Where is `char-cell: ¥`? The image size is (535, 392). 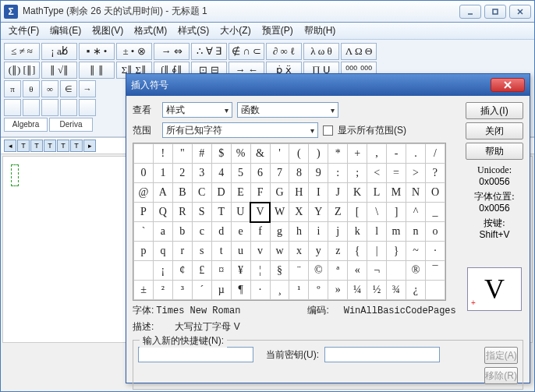
char-cell: ¥ is located at coordinates (240, 271).